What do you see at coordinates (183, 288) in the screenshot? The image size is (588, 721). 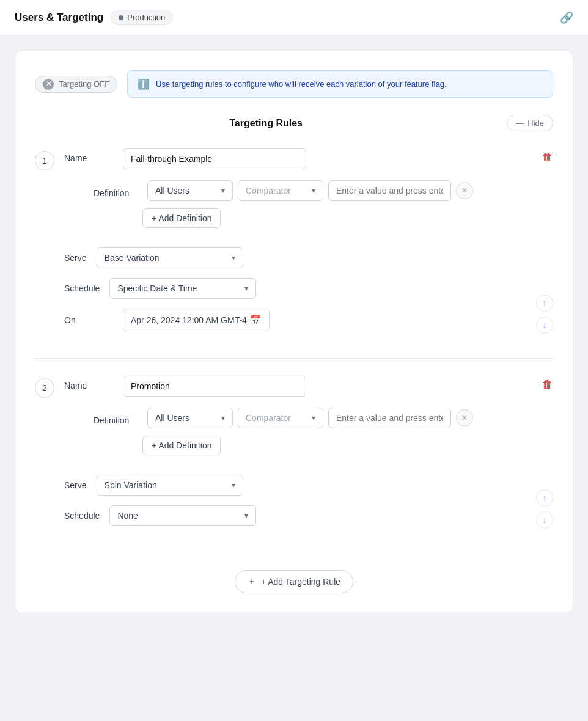 I see `rule-1-schedule-dropdown: Specific Date & Time ▾` at bounding box center [183, 288].